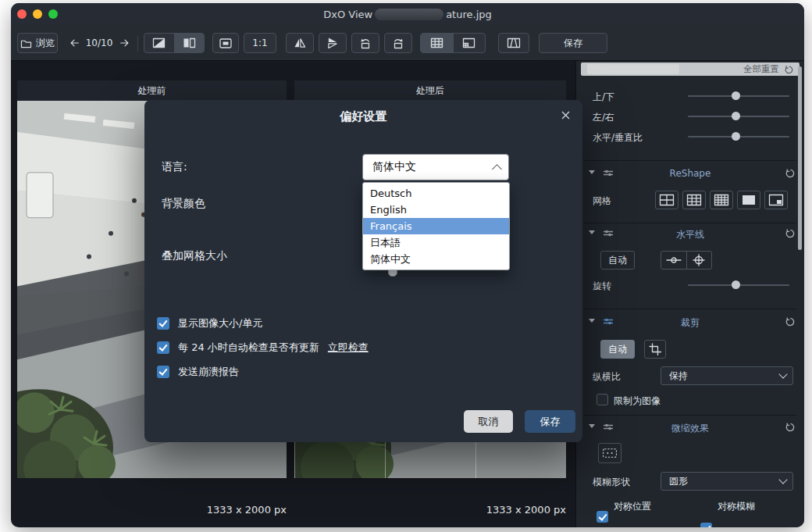  Describe the element at coordinates (735, 116) in the screenshot. I see `left-right-slider-knob` at that location.